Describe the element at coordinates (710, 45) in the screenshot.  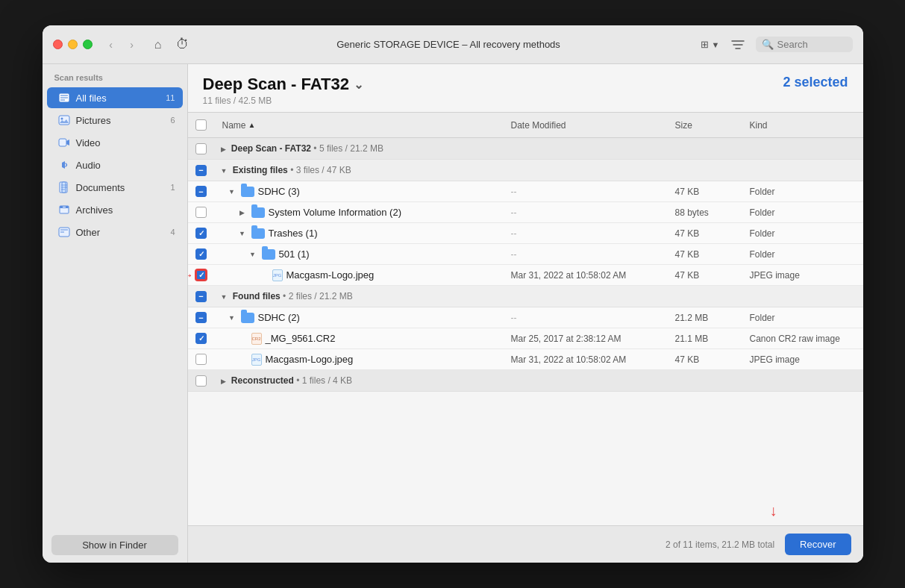
I see `view-toggle: ⊞ ▼` at that location.